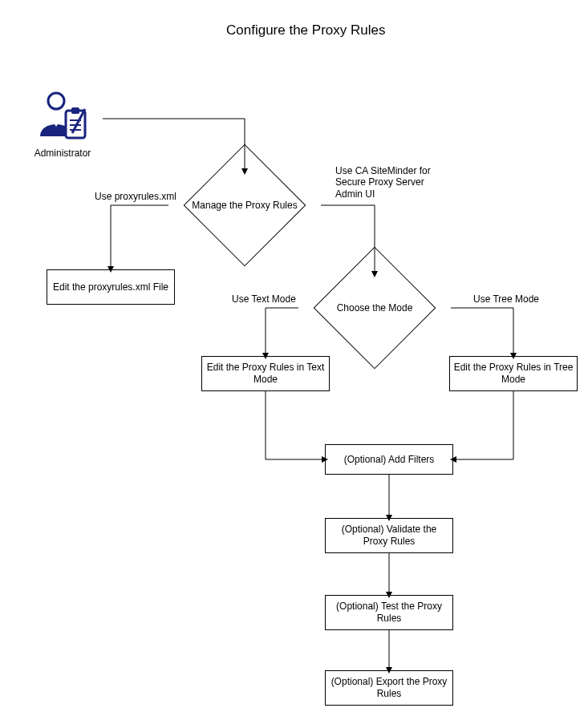 This screenshot has height=716, width=588. I want to click on box-add-filters: (Optional) Add Filters, so click(389, 459).